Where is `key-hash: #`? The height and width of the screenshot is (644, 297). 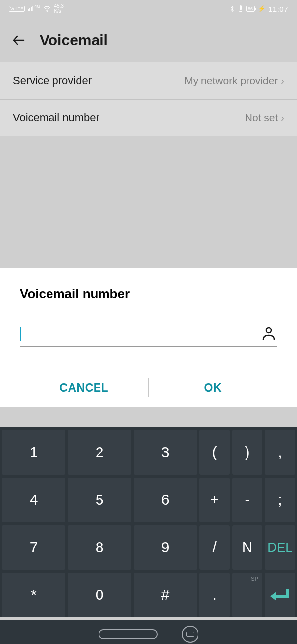 key-hash: # is located at coordinates (165, 595).